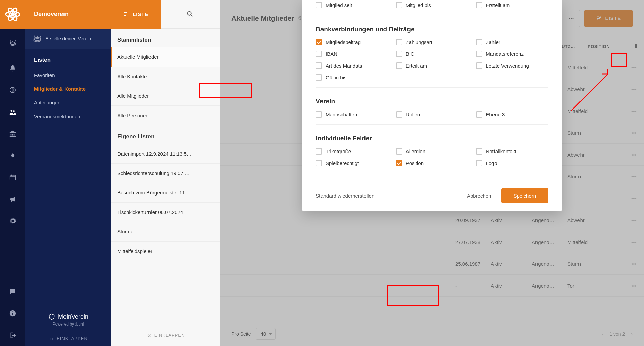 Image resolution: width=644 pixels, height=346 pixels. Describe the element at coordinates (68, 339) in the screenshot. I see `sidebar-collapse: EINKLAPPEN` at that location.